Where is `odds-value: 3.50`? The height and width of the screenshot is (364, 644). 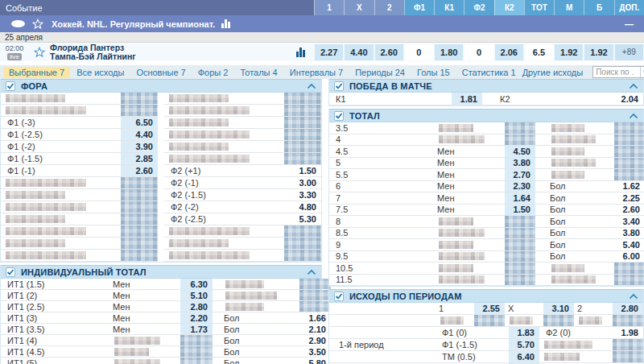
odds-value: 3.50 is located at coordinates (316, 351).